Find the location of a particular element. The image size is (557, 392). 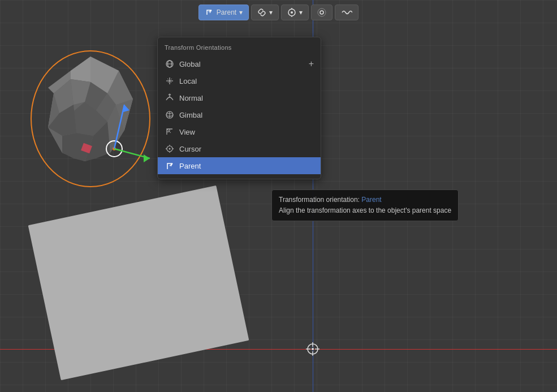

orientation-gimbal: Gimbal is located at coordinates (239, 115).